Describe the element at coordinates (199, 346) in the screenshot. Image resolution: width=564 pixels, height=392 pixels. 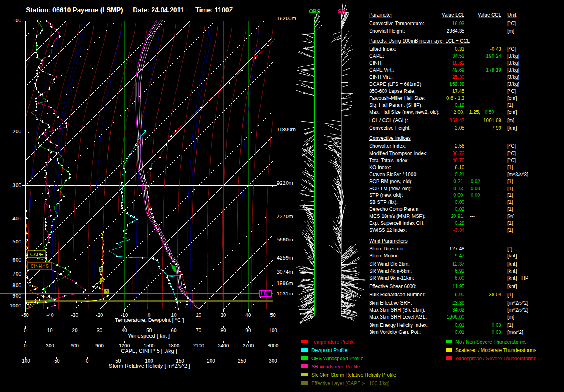
I see `svg-text: 2100` at that location.